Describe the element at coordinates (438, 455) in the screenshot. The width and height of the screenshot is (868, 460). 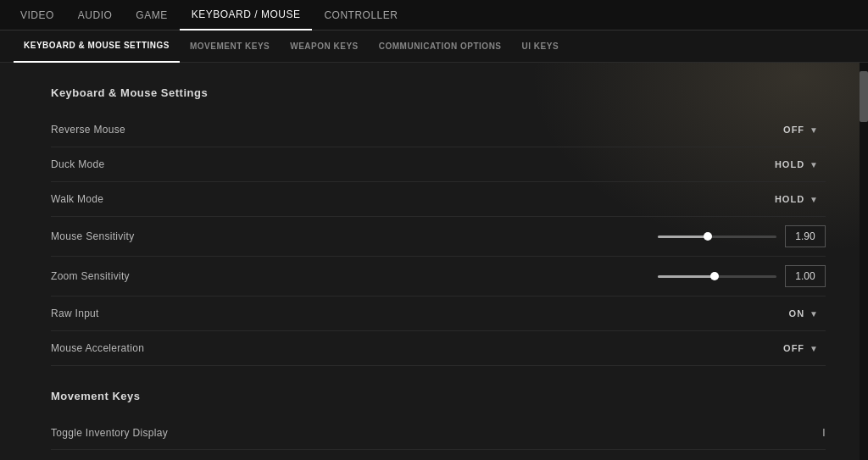
I see `setting-row-move-forward: Move ForwardW` at that location.